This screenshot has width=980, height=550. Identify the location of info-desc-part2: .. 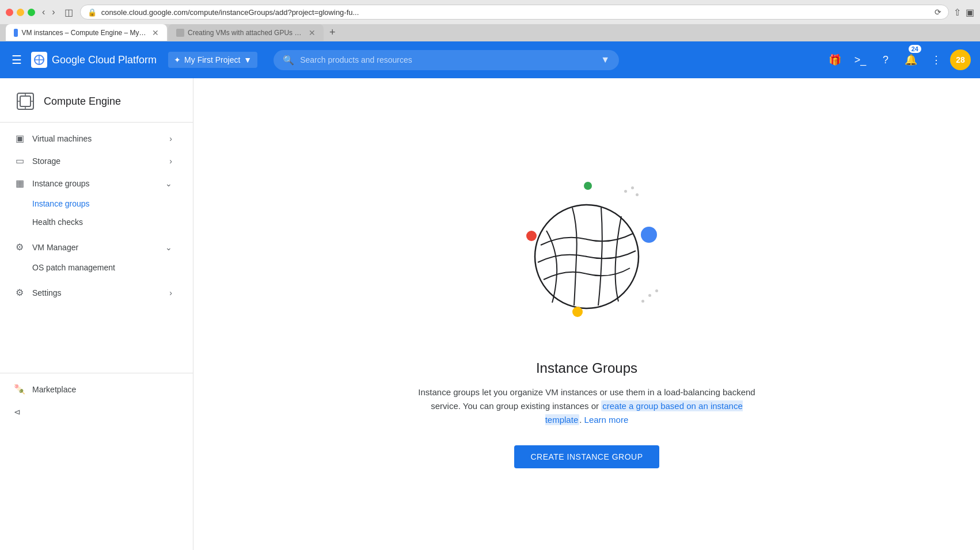
(582, 420).